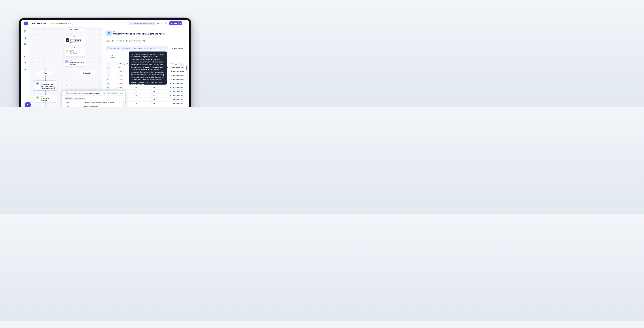 The width and height of the screenshot is (644, 328). Describe the element at coordinates (114, 64) in the screenshot. I see `col-header` at that location.